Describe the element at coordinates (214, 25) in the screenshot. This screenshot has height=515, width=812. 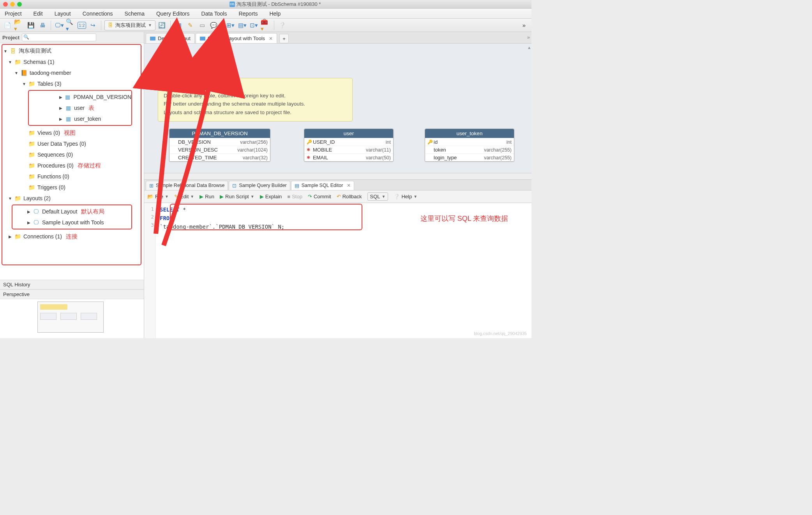
I see `comment-icon: 💬` at that location.